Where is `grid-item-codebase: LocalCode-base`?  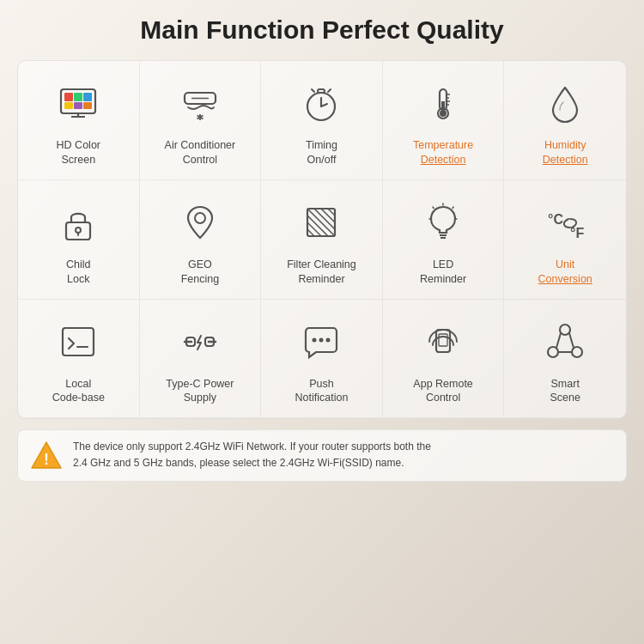 grid-item-codebase: LocalCode-base is located at coordinates (79, 359).